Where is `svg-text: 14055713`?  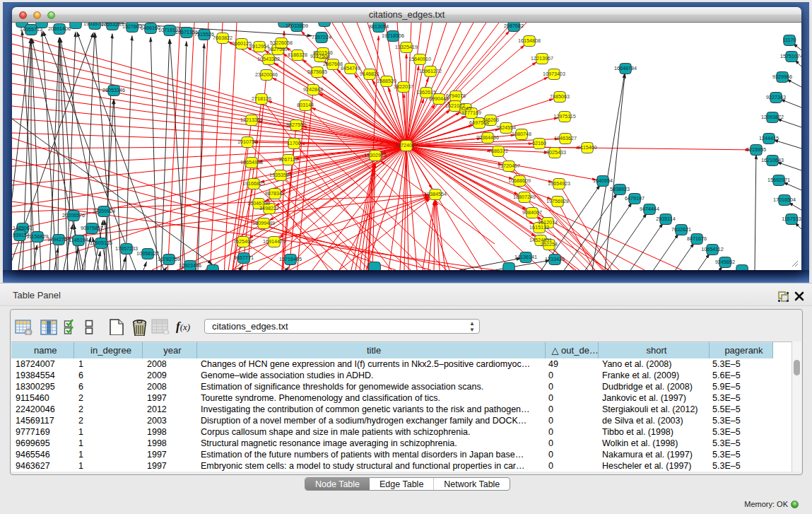 svg-text: 14055713 is located at coordinates (31, 30).